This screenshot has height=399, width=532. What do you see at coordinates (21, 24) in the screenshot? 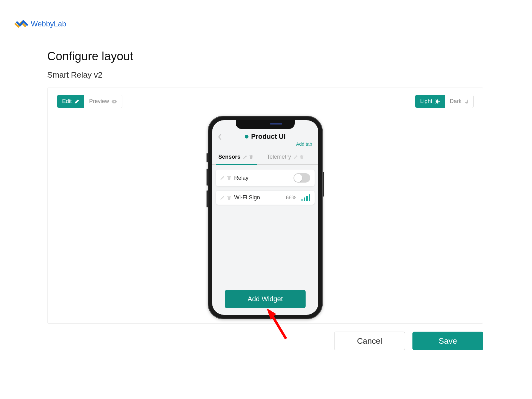
I see `brand-logo-icon` at bounding box center [21, 24].